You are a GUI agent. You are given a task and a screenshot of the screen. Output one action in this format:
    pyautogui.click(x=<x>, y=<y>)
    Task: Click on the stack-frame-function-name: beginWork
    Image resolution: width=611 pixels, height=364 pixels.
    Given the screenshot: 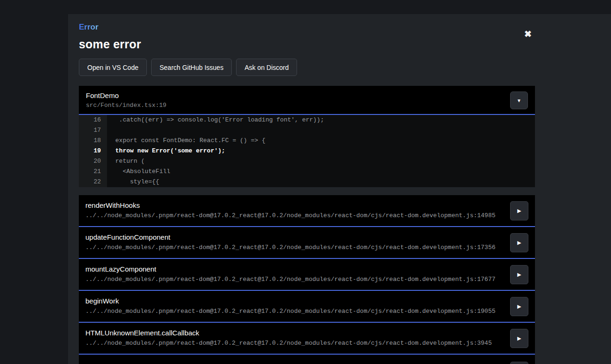 What is the action you would take?
    pyautogui.click(x=307, y=301)
    